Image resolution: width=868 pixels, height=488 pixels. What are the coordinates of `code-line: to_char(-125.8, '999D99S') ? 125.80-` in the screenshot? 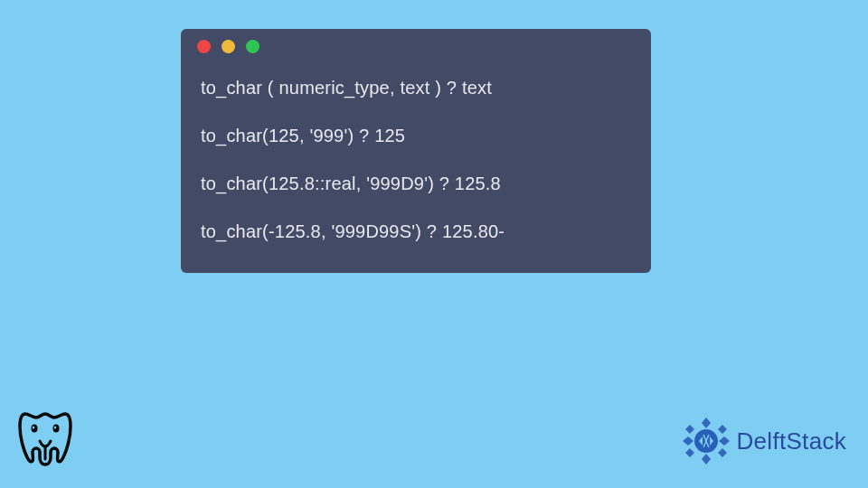 It's located at (416, 231).